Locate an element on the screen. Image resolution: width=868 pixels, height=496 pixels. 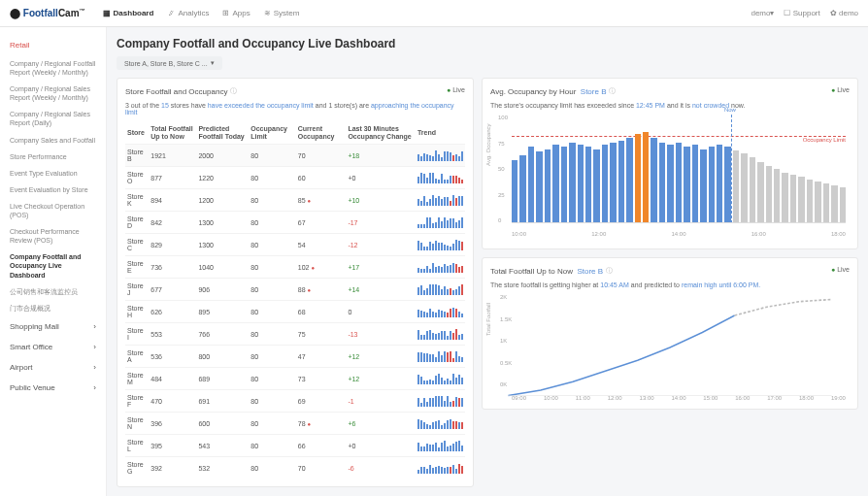
col-header: Store is located at coordinates (137, 133).